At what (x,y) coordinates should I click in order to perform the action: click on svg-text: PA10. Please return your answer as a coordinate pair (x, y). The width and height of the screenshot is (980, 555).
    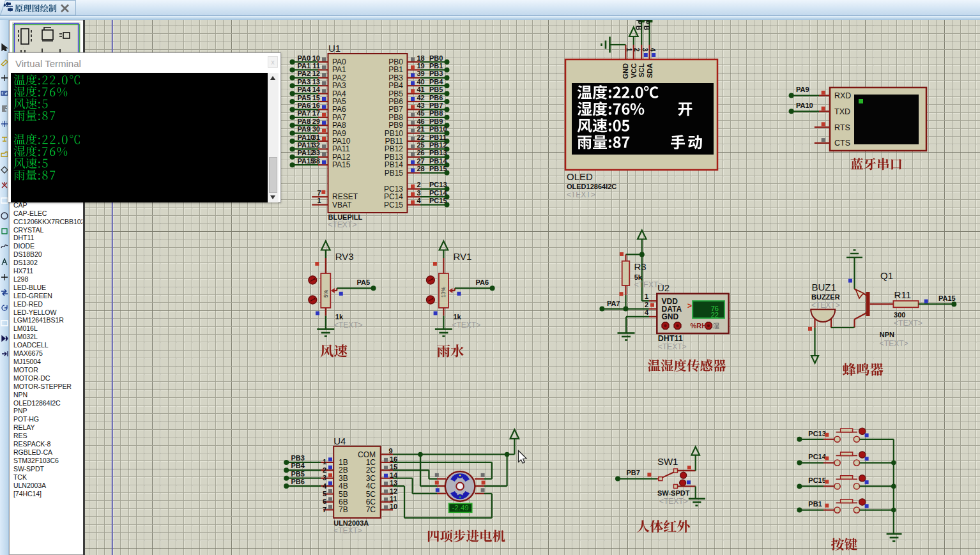
    Looking at the image, I should click on (805, 105).